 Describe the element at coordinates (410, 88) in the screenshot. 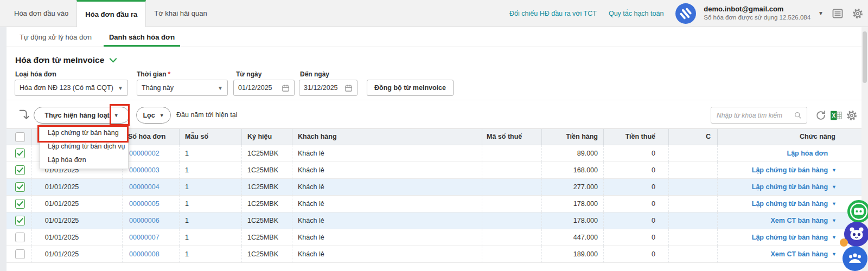

I see `sync-meinvoice-button: Đồng bộ từ meInvoice` at that location.